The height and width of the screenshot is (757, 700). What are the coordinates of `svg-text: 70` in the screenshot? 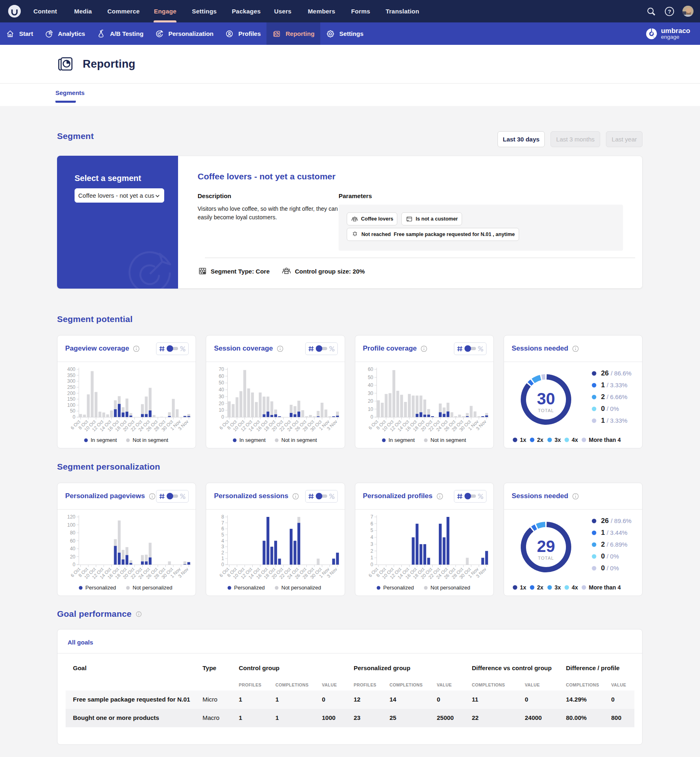 It's located at (222, 369).